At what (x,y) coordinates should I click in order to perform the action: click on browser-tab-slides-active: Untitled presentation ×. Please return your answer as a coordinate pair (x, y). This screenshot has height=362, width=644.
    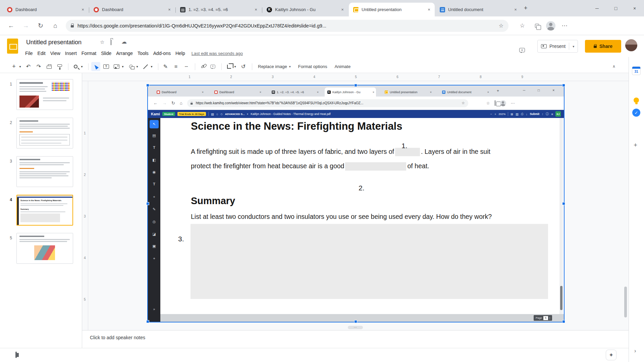
    Looking at the image, I should click on (392, 9).